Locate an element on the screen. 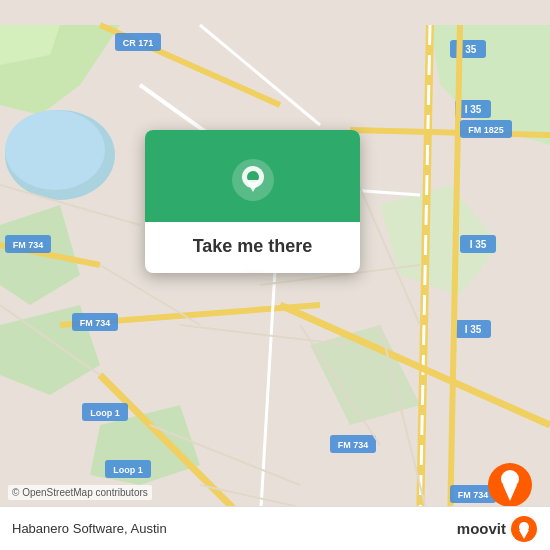  info-bar: Habanero Software, Austin moovit is located at coordinates (275, 528).